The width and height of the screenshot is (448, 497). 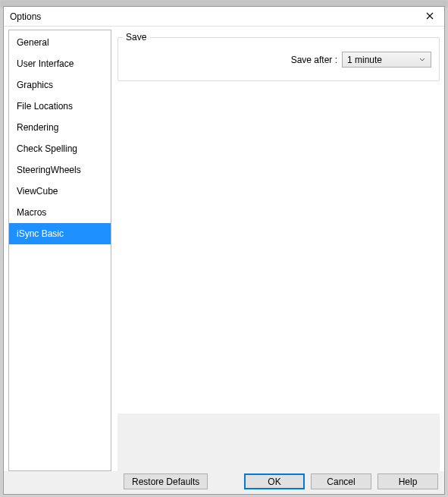 I want to click on sidebar-item-label: iSync Basic, so click(x=40, y=234).